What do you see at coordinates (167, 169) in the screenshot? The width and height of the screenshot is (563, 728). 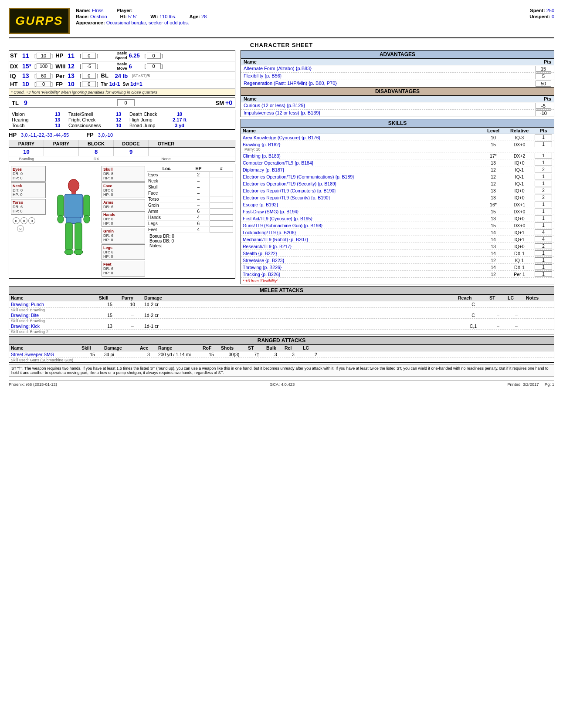 I see `loc-col-header: Loc.` at bounding box center [167, 169].